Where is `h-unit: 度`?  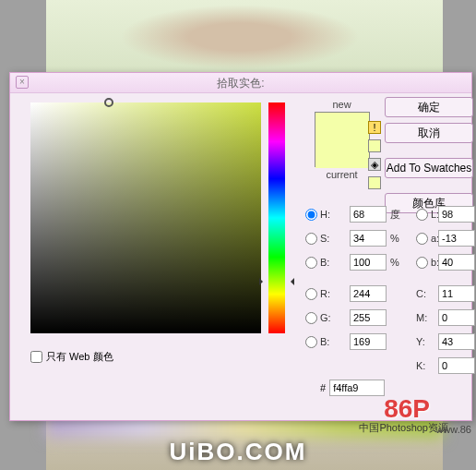 h-unit: 度 is located at coordinates (398, 214).